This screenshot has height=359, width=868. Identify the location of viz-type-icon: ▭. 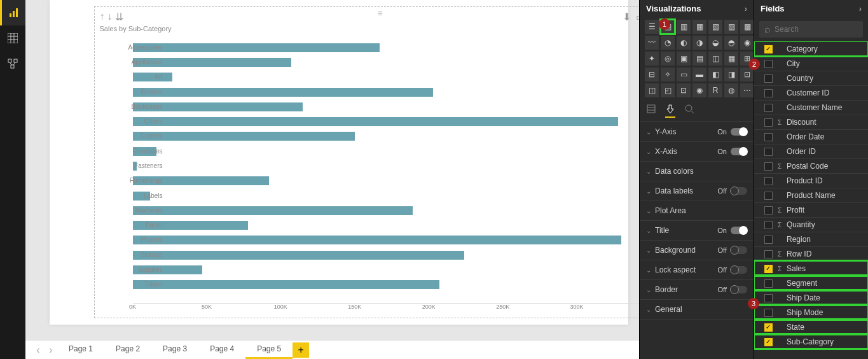
(684, 74).